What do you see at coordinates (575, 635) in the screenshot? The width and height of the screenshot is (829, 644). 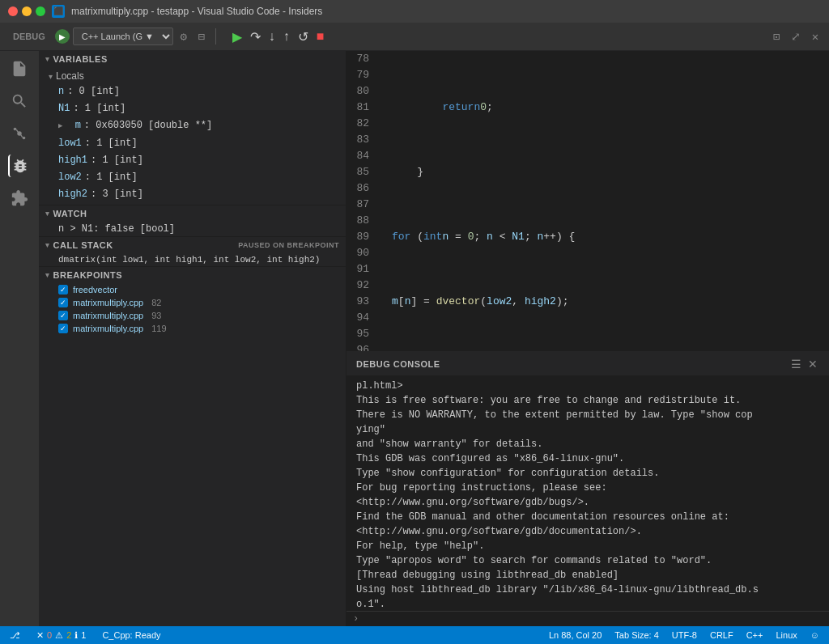 I see `position-item: Ln 88, Col 20` at bounding box center [575, 635].